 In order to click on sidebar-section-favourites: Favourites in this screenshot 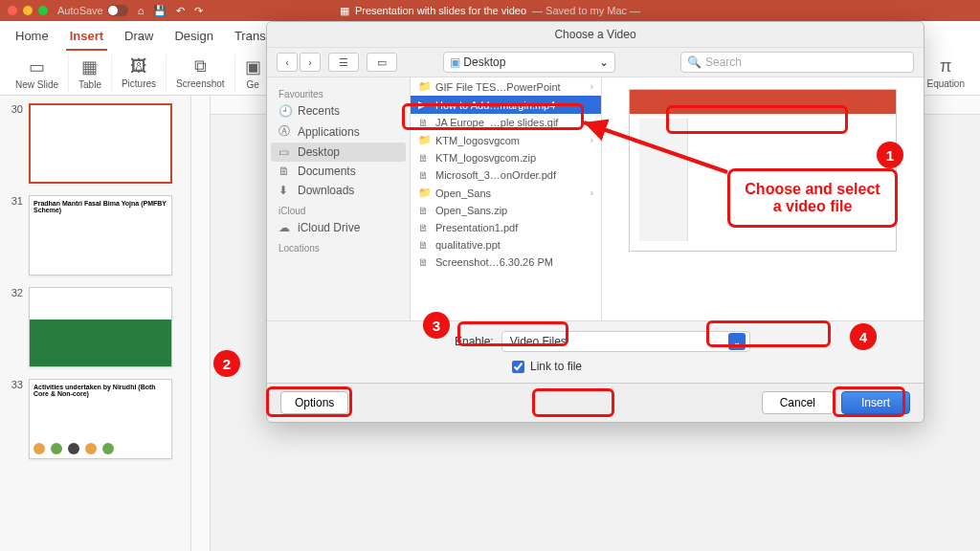, I will do `click(339, 94)`.